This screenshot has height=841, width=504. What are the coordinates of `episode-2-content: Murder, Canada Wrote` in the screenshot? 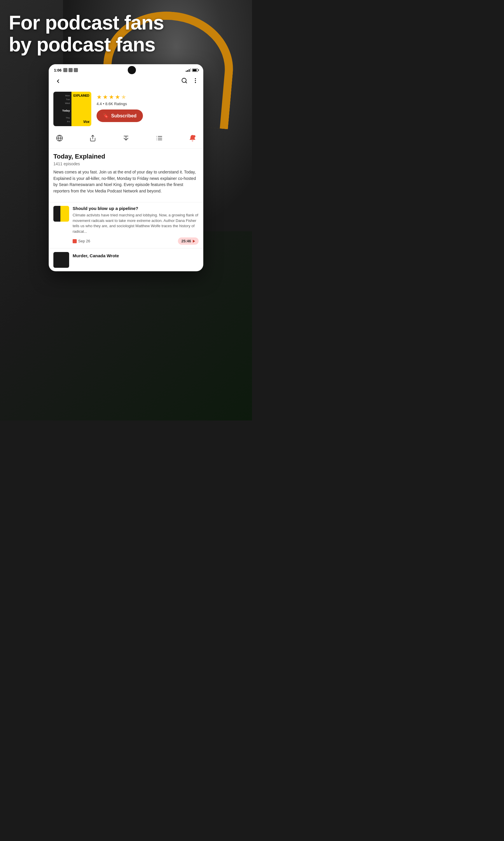 It's located at (96, 255).